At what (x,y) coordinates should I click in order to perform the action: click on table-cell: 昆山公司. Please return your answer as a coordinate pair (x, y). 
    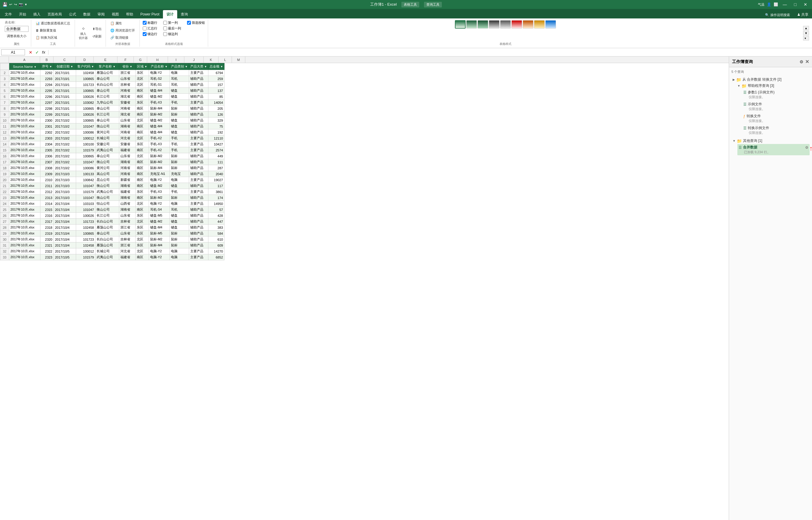
    Looking at the image, I should click on (107, 180).